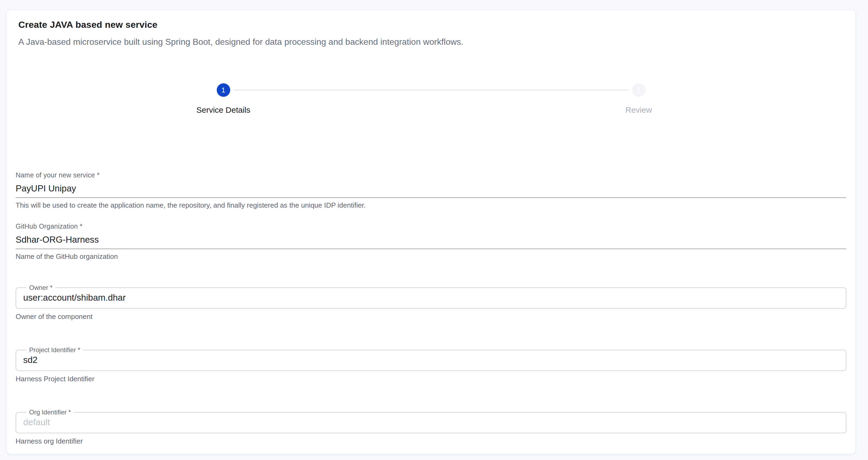 The width and height of the screenshot is (868, 460). Describe the element at coordinates (41, 288) in the screenshot. I see `owner-label: Owner *` at that location.